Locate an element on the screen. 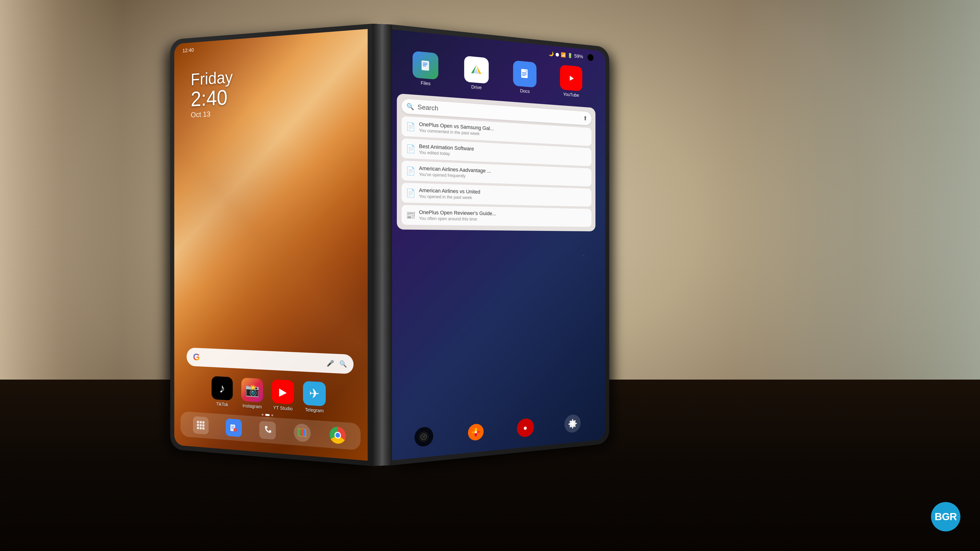  doc-info-3: American Airlines vs United You opened i… is located at coordinates (503, 195).